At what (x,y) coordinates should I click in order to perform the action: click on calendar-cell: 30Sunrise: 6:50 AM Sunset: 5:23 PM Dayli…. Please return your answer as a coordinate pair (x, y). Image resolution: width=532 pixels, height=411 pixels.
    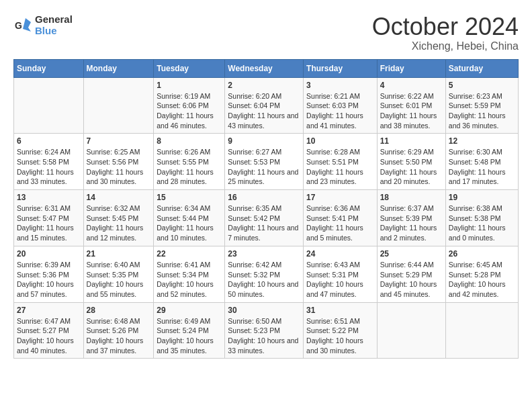
    Looking at the image, I should click on (265, 330).